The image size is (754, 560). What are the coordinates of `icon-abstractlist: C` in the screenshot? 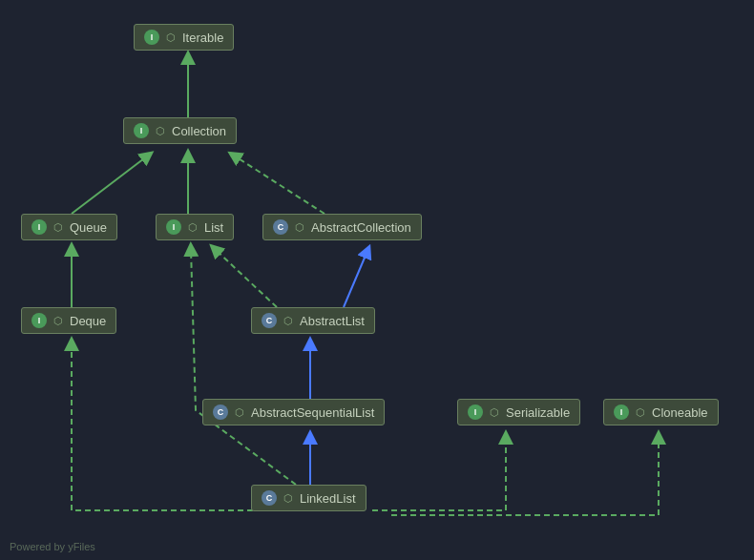 It's located at (269, 321).